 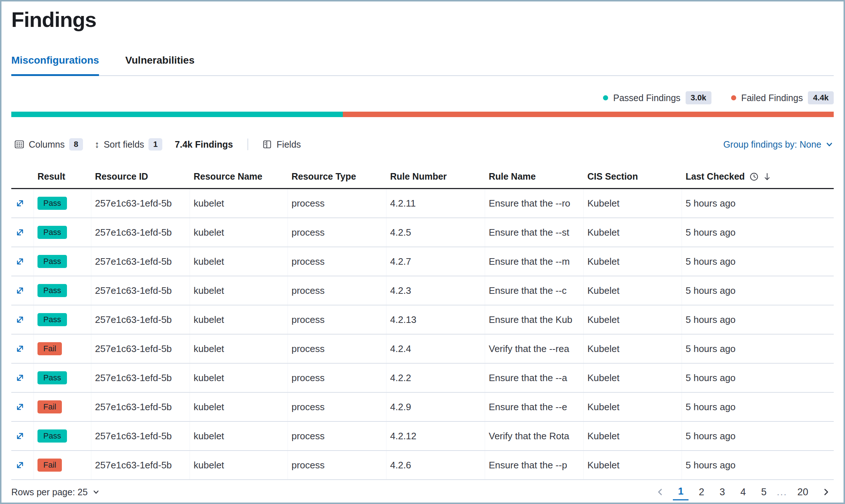 I want to click on rule-number-cell: 4.2.7, so click(x=436, y=261).